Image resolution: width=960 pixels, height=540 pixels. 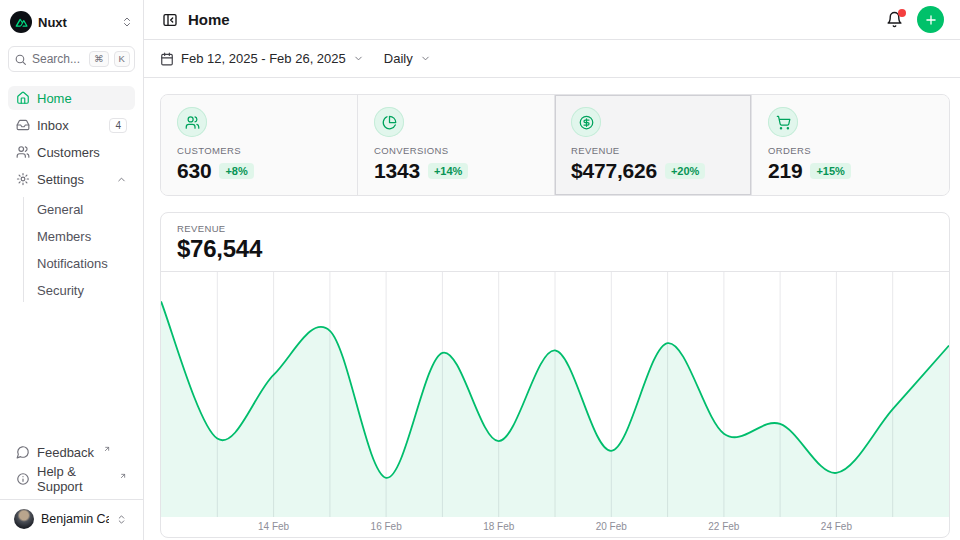 I want to click on sidebar-nav: Home Inbox 4 Customers Settings, so click(x=72, y=194).